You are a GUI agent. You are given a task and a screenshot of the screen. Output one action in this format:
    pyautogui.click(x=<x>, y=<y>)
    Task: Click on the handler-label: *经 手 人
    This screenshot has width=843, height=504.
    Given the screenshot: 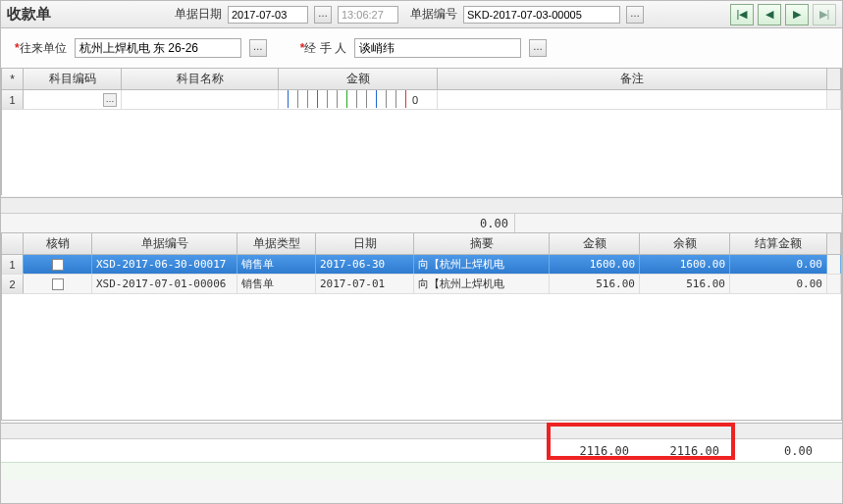 What is the action you would take?
    pyautogui.click(x=324, y=49)
    